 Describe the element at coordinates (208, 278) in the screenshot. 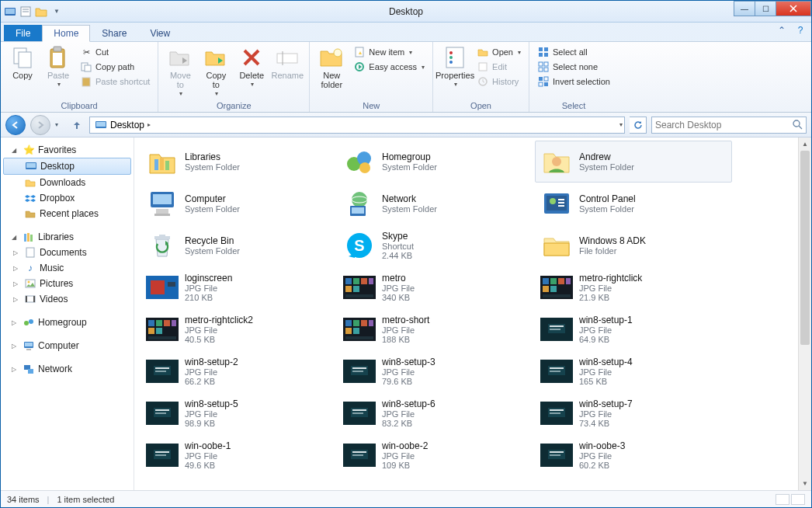

I see `item-name: loginscreen` at that location.